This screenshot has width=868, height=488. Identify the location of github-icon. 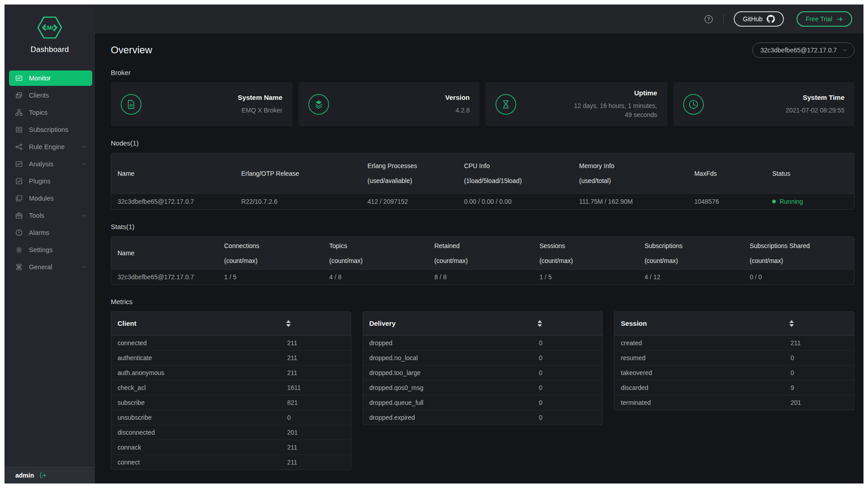
(771, 19).